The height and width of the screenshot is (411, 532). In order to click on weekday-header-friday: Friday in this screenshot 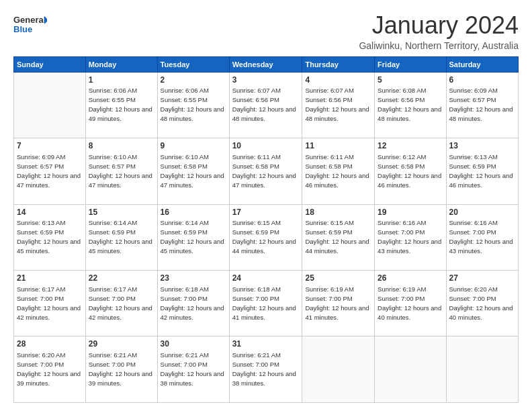, I will do `click(410, 64)`.